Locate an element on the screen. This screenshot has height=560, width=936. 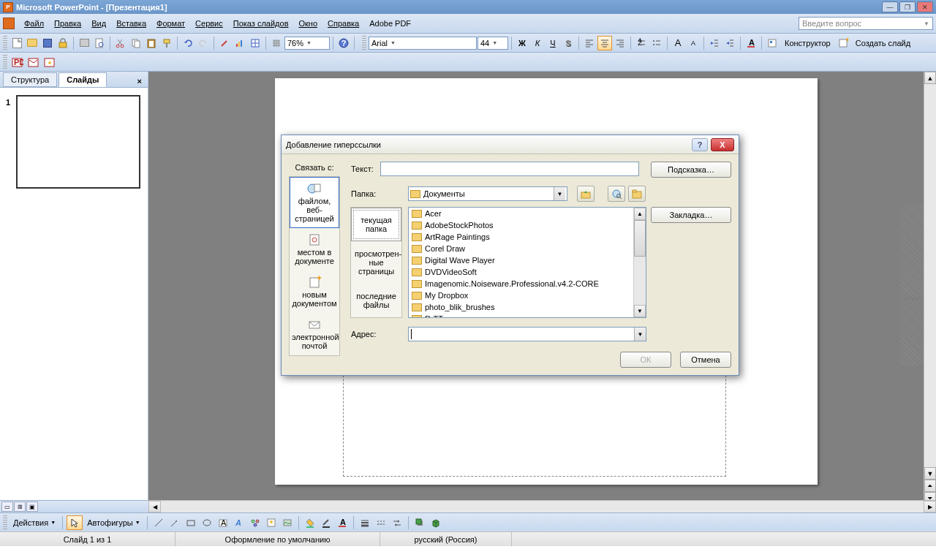
normal-view-button: ▭ is located at coordinates (7, 507).